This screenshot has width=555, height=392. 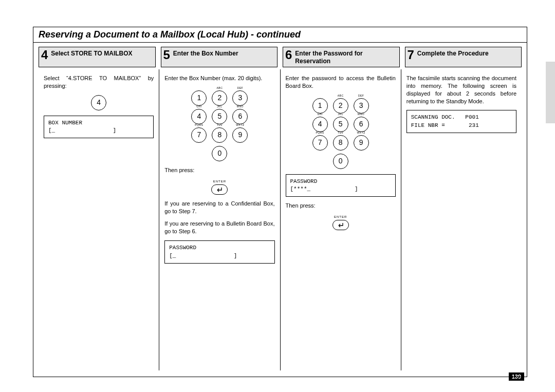 I want to click on step-6-lcd: PASSWORD [****_ ], so click(x=341, y=186).